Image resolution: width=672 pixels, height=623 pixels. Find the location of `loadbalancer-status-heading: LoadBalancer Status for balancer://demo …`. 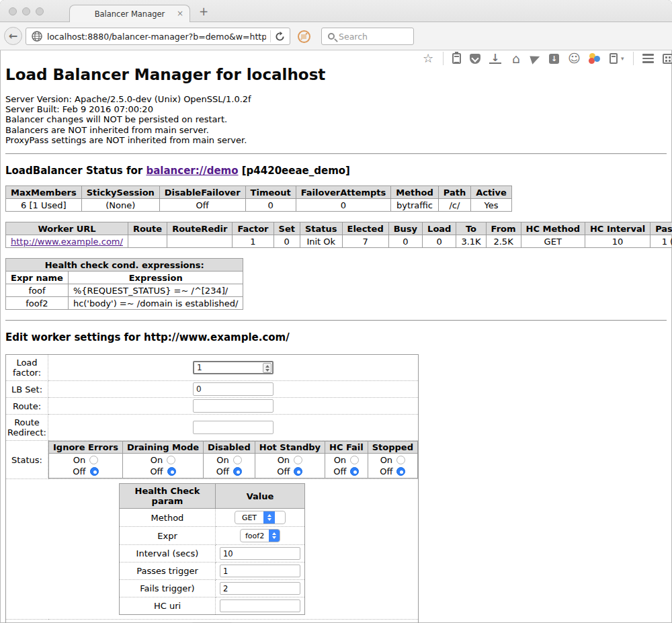

loadbalancer-status-heading: LoadBalancer Status for balancer://demo … is located at coordinates (336, 171).